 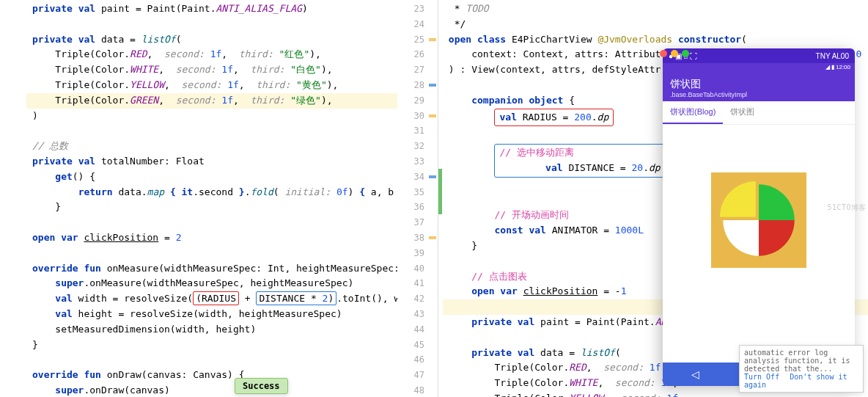 I want to click on tab-blog: 饼状图(Blog), so click(x=693, y=113).